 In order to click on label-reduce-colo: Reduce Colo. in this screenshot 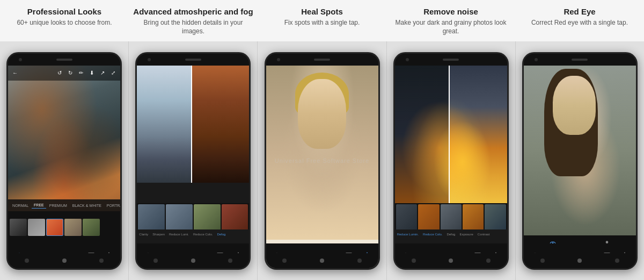, I will do `click(203, 234)`.